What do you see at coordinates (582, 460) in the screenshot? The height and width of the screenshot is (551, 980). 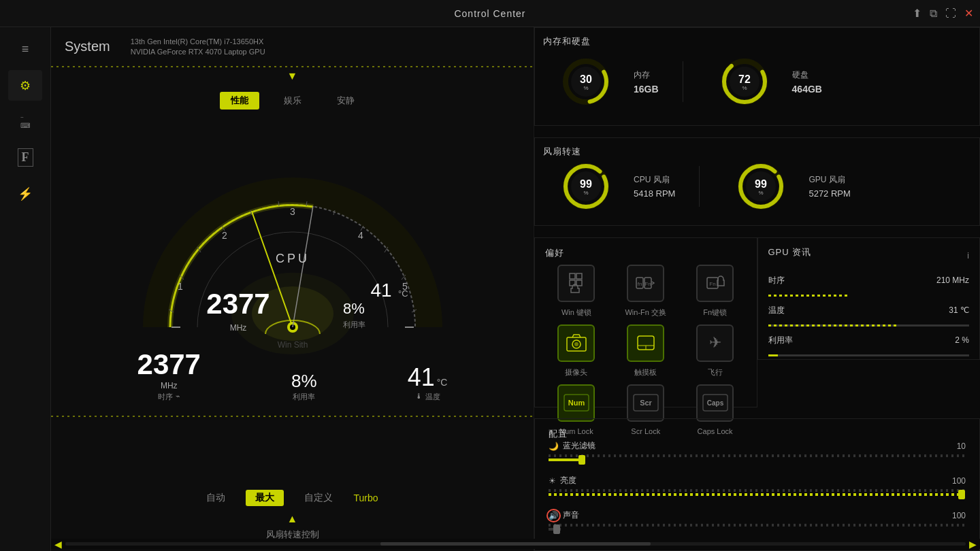 I see `blue-light-slider-thumb` at bounding box center [582, 460].